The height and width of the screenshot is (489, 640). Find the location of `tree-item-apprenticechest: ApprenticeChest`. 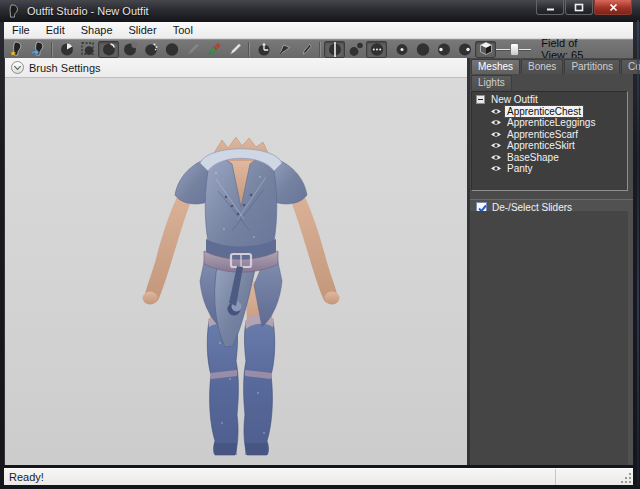

tree-item-apprenticechest: ApprenticeChest is located at coordinates (552, 112).